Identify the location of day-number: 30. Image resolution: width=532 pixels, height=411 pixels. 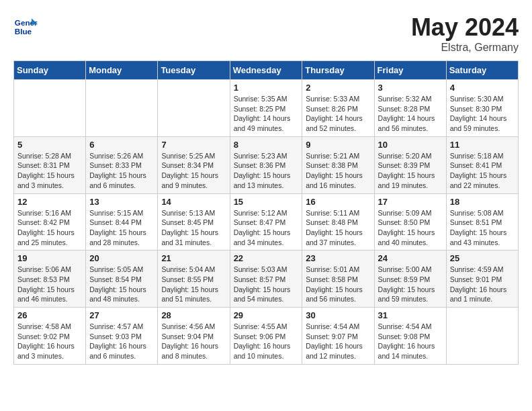
(338, 316).